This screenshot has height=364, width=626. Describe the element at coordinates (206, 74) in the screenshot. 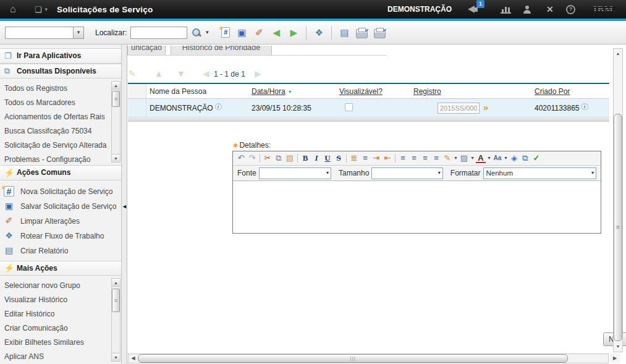

I see `previous-page-icon: ◀` at that location.